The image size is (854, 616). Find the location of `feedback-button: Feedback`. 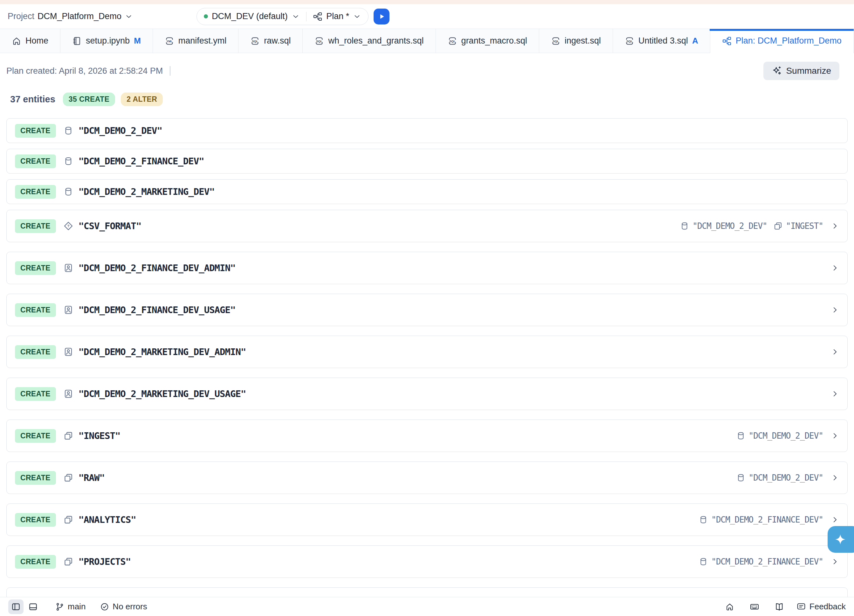

feedback-button: Feedback is located at coordinates (821, 607).